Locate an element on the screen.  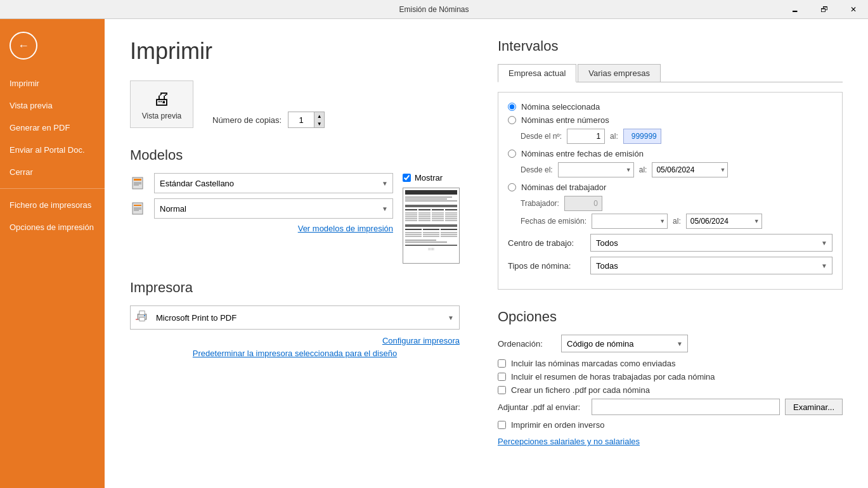
sidebar-item-generar-pdf: Generar en PDF is located at coordinates (52, 128).